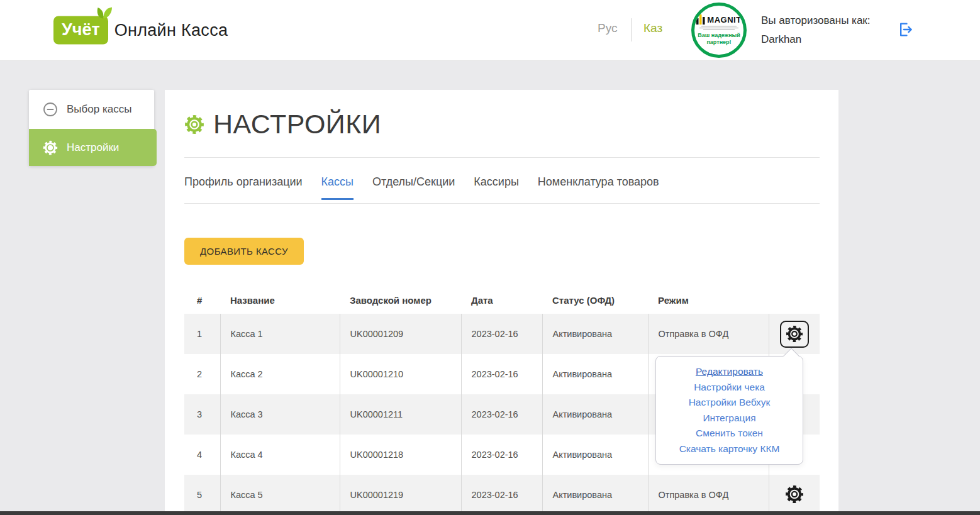 The width and height of the screenshot is (980, 515). What do you see at coordinates (280, 455) in the screenshot?
I see `cell-name: Касса 4` at bounding box center [280, 455].